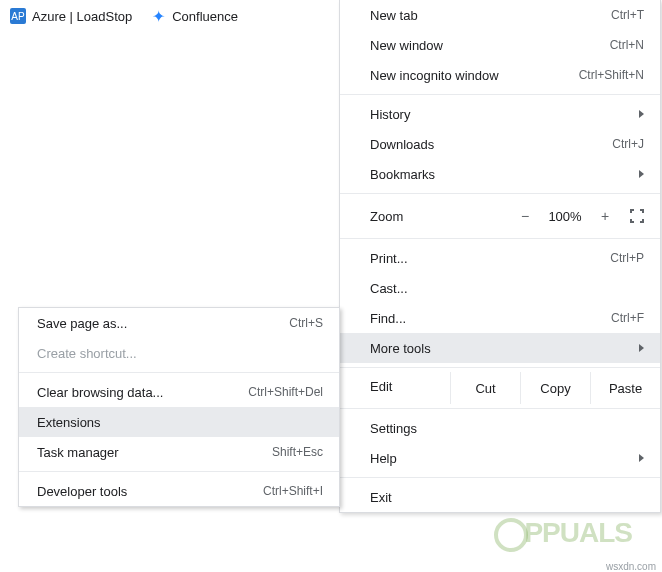  Describe the element at coordinates (507, 428) in the screenshot. I see `menu-label: Settings` at that location.